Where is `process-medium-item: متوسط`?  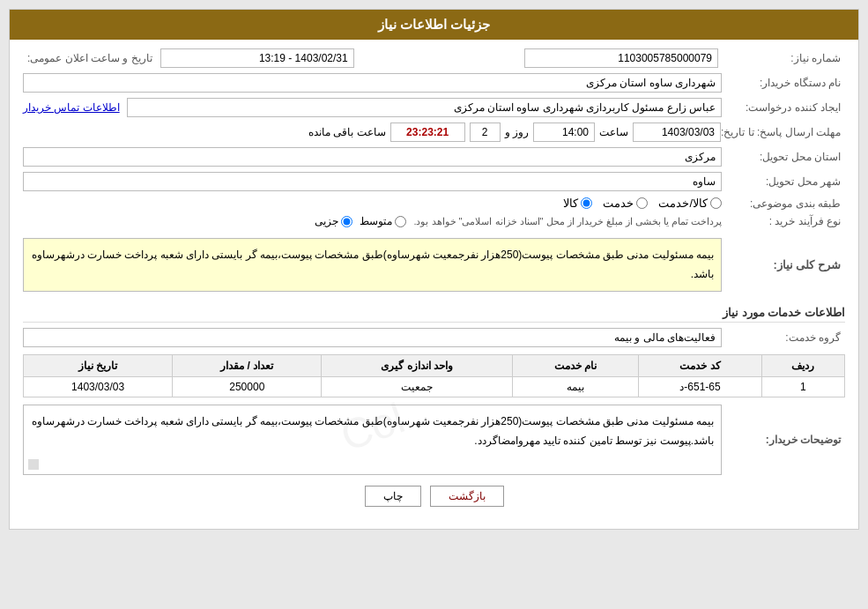 process-medium-item: متوسط is located at coordinates (382, 221).